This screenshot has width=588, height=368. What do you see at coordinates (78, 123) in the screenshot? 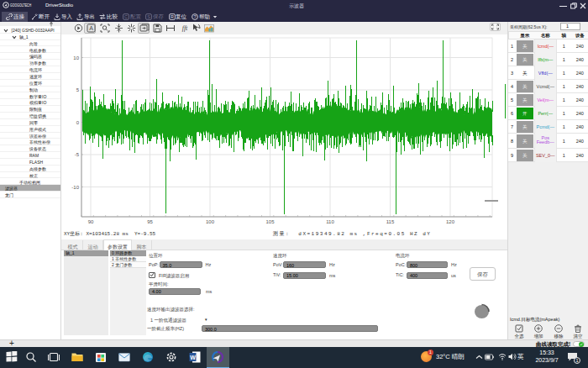
I see `svg-text: 0` at bounding box center [78, 123].